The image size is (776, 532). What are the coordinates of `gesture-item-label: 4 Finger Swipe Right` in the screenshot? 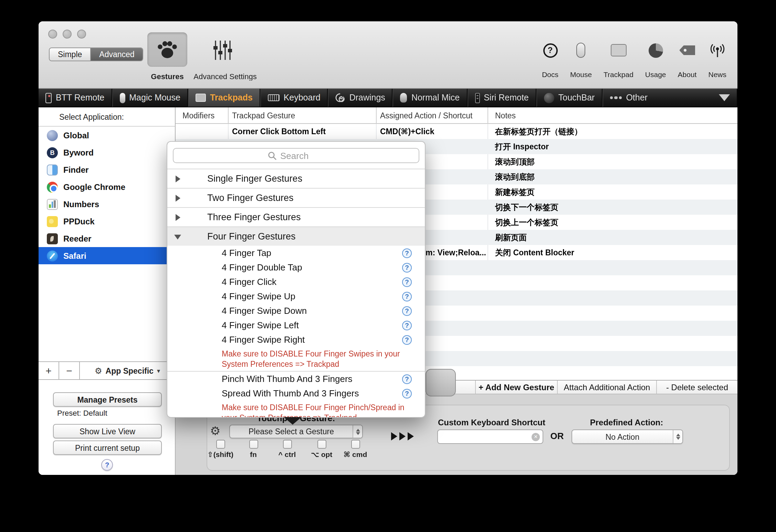 It's located at (263, 340).